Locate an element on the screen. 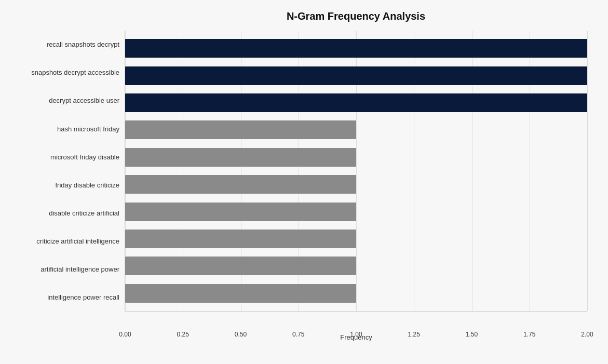  x-axis-title: Frequency is located at coordinates (356, 338).